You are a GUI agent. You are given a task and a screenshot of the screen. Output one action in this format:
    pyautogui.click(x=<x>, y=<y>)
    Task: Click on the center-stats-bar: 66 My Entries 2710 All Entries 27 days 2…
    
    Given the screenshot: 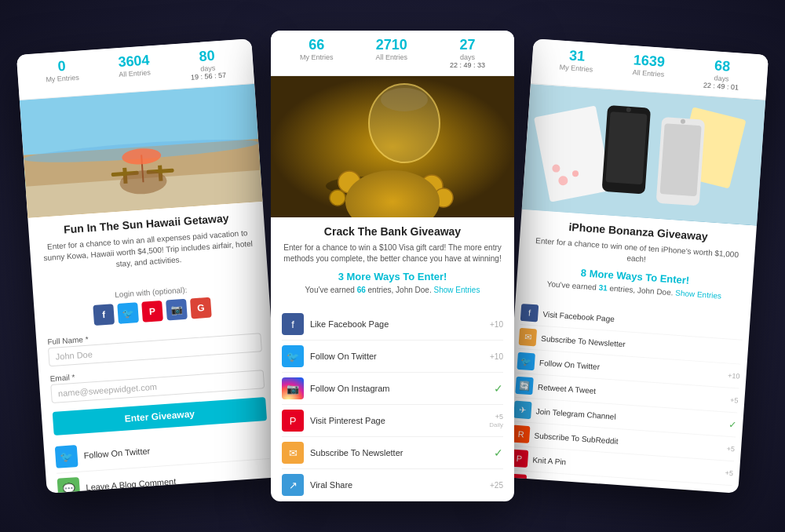 What is the action you would take?
    pyautogui.click(x=392, y=53)
    